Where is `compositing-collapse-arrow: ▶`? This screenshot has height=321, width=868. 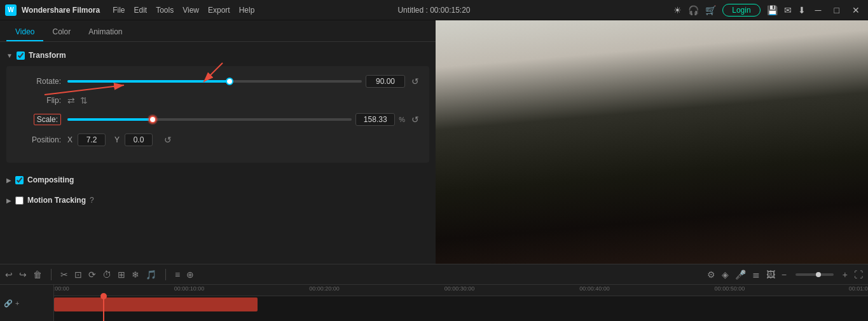 compositing-collapse-arrow: ▶ is located at coordinates (9, 181).